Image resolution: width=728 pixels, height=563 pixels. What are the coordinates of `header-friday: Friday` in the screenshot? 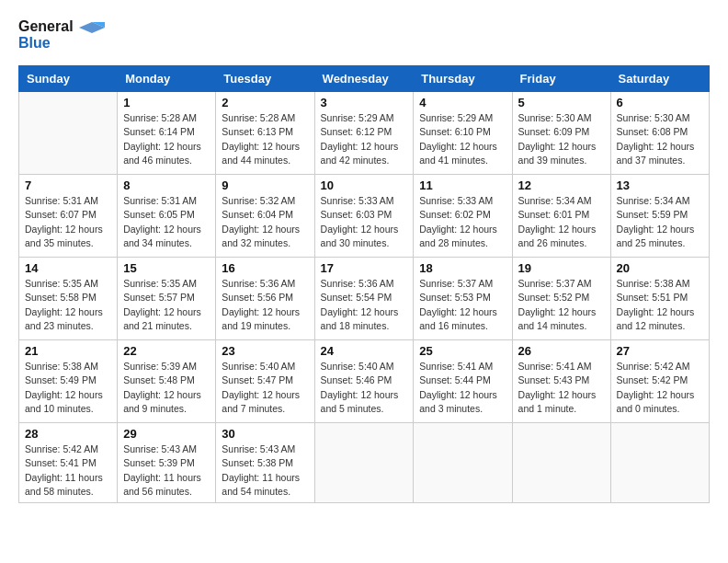 It's located at (561, 79).